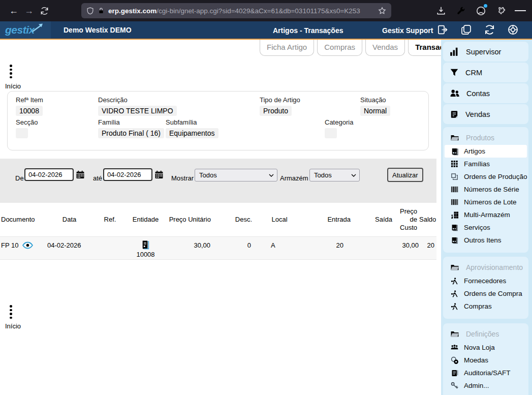 This screenshot has height=395, width=532. Describe the element at coordinates (486, 114) in the screenshot. I see `sidebar-item-vendas: Vendas` at that location.